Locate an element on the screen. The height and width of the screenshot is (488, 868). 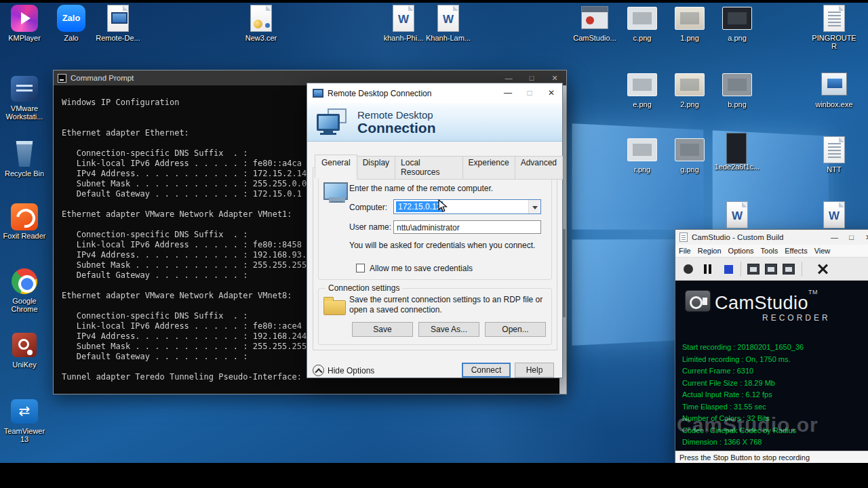
camstudio-logo-icon is located at coordinates (698, 301).